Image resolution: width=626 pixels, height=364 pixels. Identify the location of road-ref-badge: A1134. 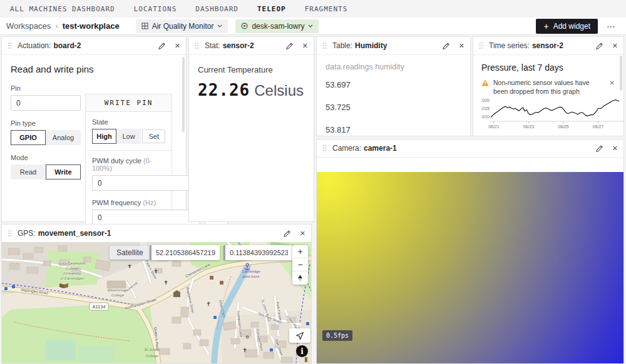
(99, 306).